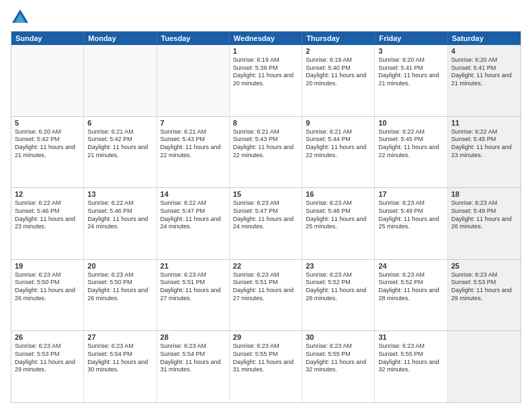  What do you see at coordinates (484, 266) in the screenshot?
I see `day-number: 25` at bounding box center [484, 266].